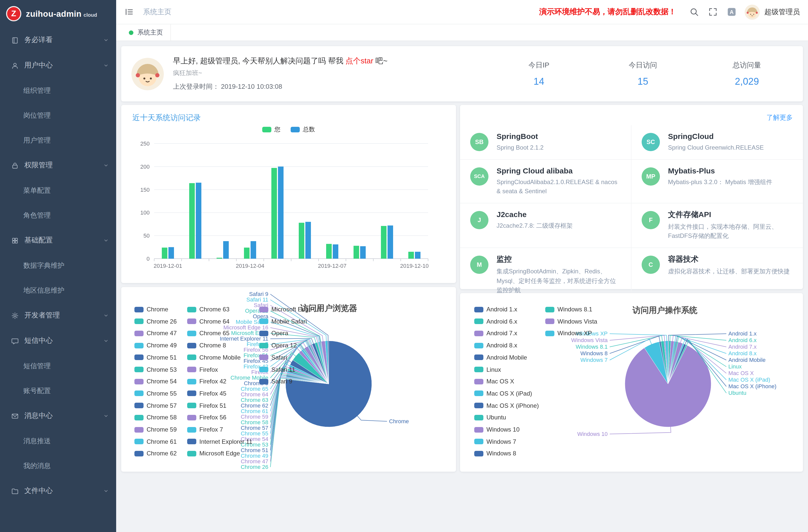 This screenshot has height=532, width=808. Describe the element at coordinates (58, 14) in the screenshot. I see `app-logo: Z zuihou-admin cloud` at that location.